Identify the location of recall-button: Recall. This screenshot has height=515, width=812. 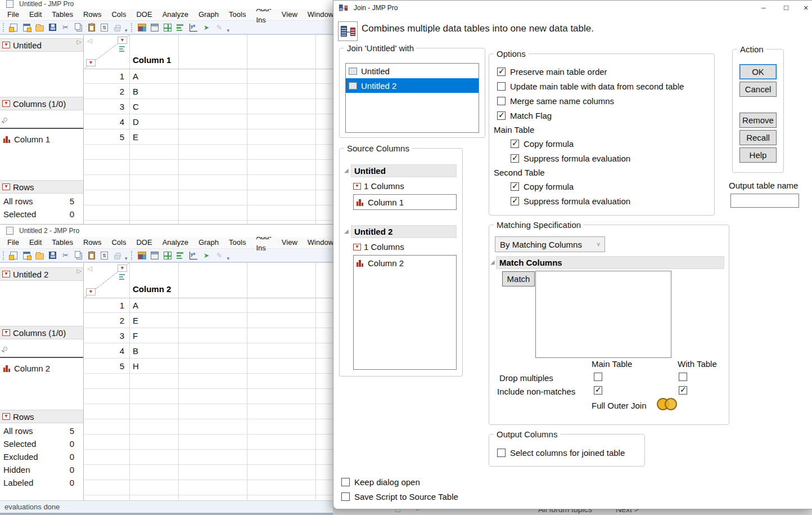
(758, 137).